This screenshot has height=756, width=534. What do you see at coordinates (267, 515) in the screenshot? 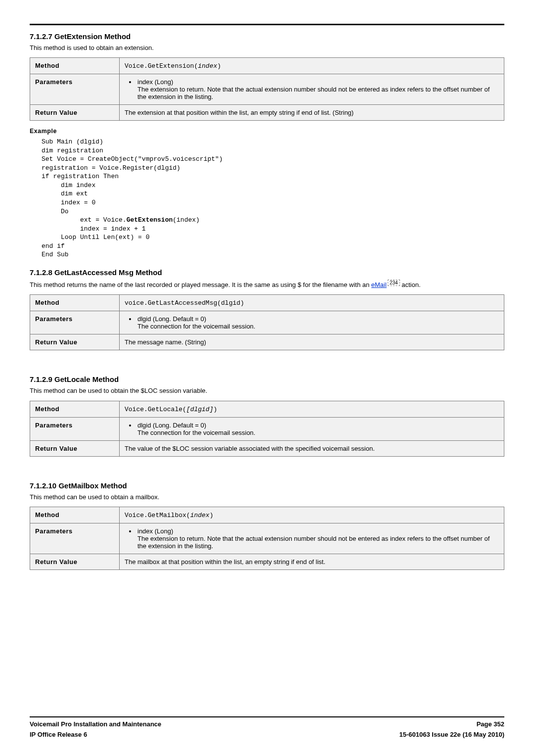
I see `table-row: Method Voice.GetMailbox(index)` at bounding box center [267, 515].